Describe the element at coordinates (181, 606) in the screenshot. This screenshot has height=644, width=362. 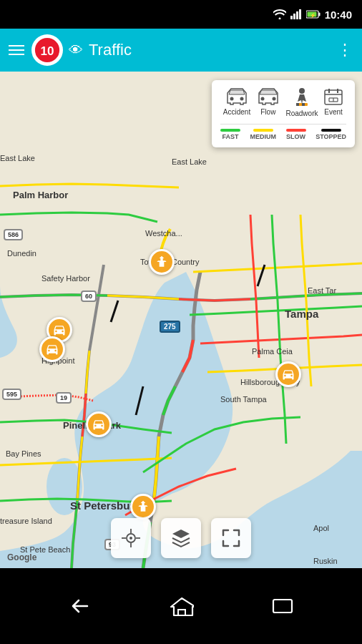
I see `nav-bar` at that location.